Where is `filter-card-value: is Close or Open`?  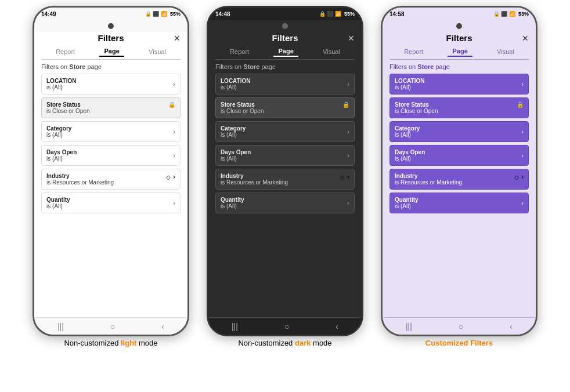 filter-card-value: is Close or Open is located at coordinates (111, 111).